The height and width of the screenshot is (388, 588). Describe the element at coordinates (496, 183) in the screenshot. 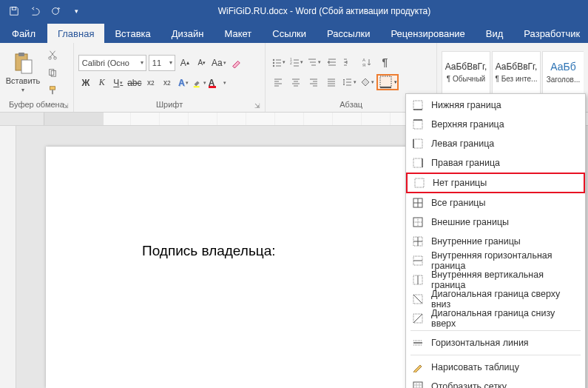

I see `border-none-item: Нет границы` at that location.